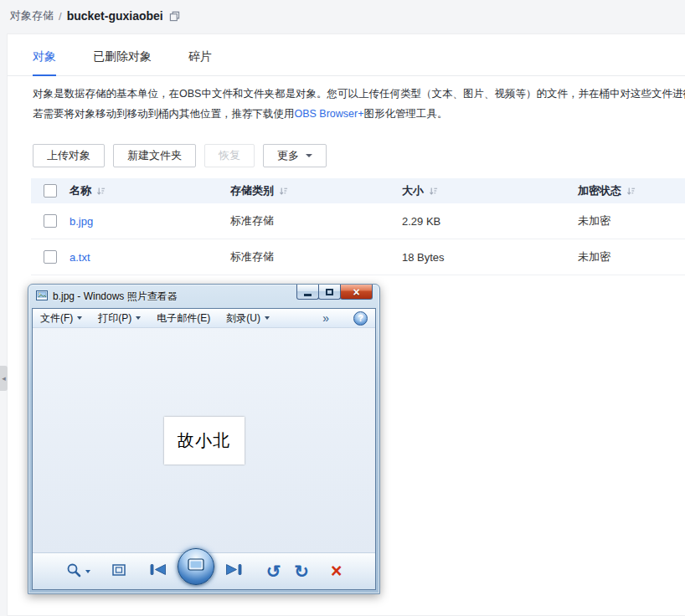 This screenshot has height=616, width=685. I want to click on photo-viewer-toolbar: ↺ ↻ ×, so click(204, 571).